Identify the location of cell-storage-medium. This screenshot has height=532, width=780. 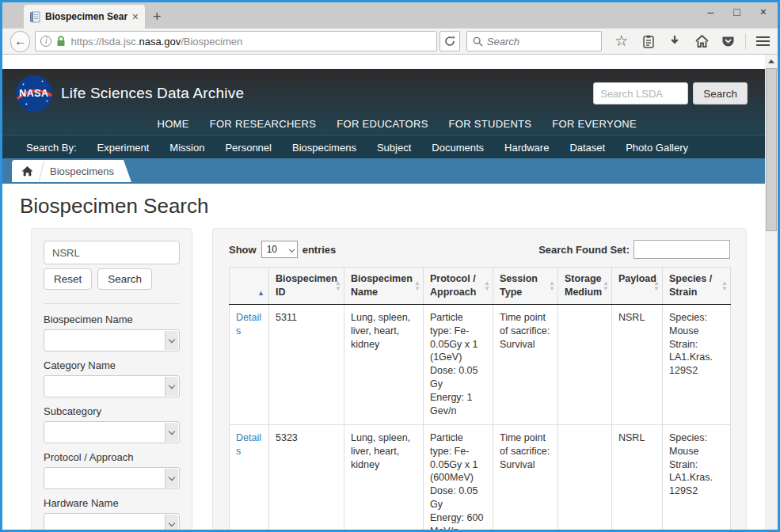
(585, 477).